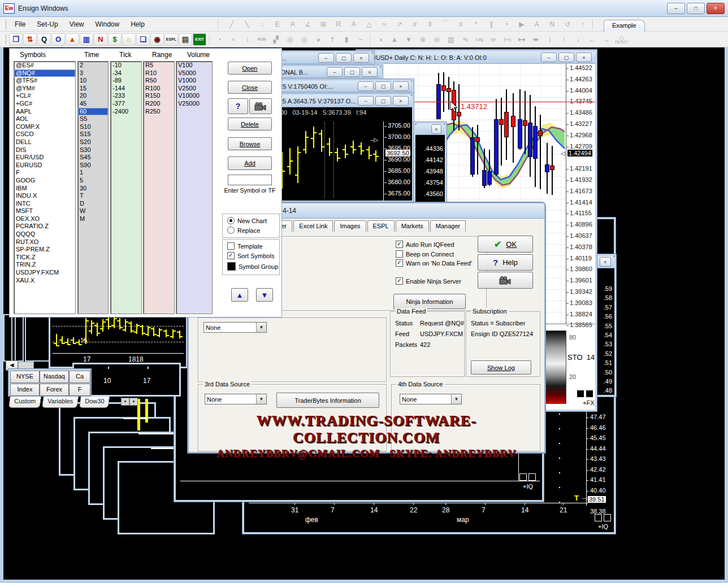 The width and height of the screenshot is (728, 583). I want to click on time-item: 5, so click(93, 181).